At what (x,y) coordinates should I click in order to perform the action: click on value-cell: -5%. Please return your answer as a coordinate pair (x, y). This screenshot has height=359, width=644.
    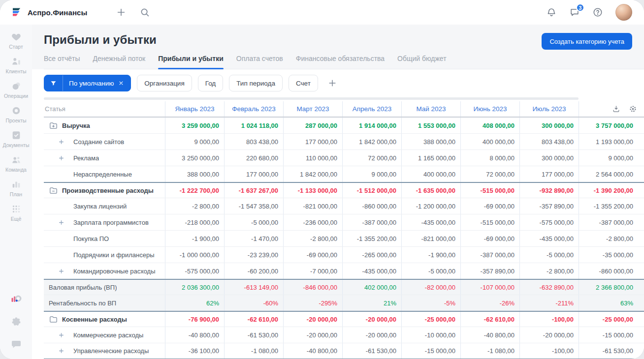
    Looking at the image, I should click on (431, 303).